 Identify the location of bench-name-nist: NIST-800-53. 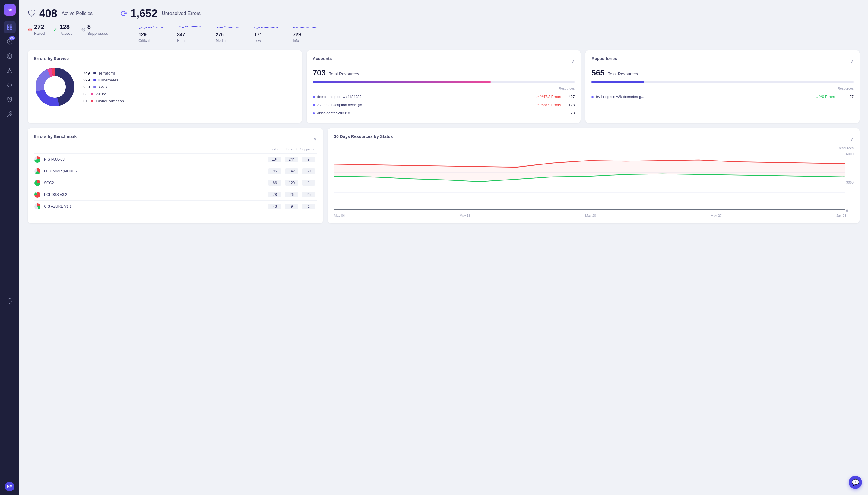
(155, 159).